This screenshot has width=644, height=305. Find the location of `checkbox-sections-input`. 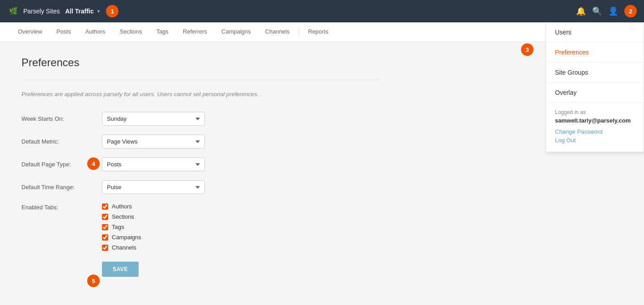

checkbox-sections-input is located at coordinates (105, 217).